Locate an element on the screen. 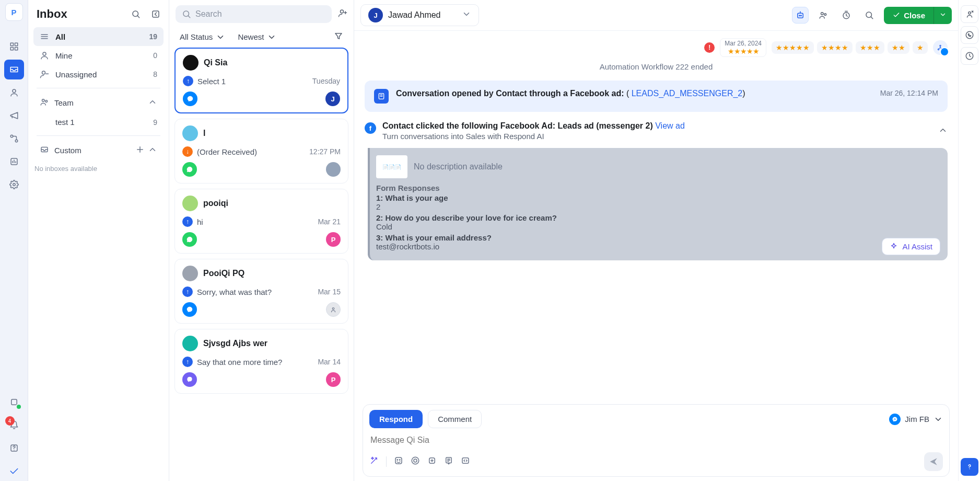 The width and height of the screenshot is (980, 481). note-icon is located at coordinates (381, 96).